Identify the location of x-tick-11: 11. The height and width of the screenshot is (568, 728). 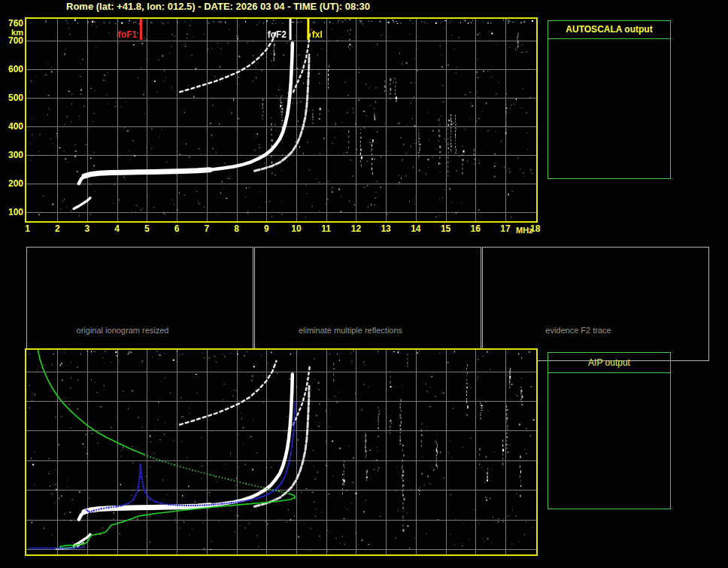
(326, 229).